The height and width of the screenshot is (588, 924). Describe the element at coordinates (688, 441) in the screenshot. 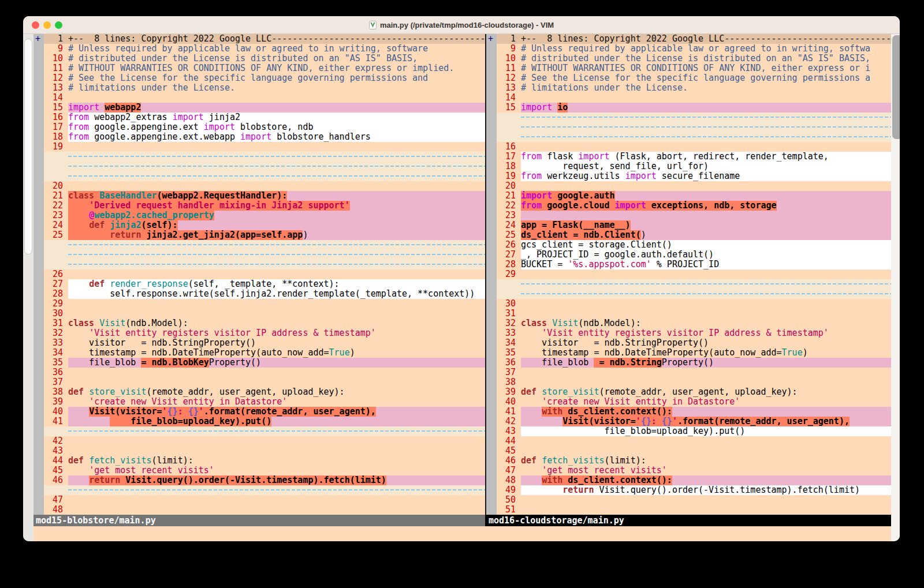

I see `code-line: 44` at that location.